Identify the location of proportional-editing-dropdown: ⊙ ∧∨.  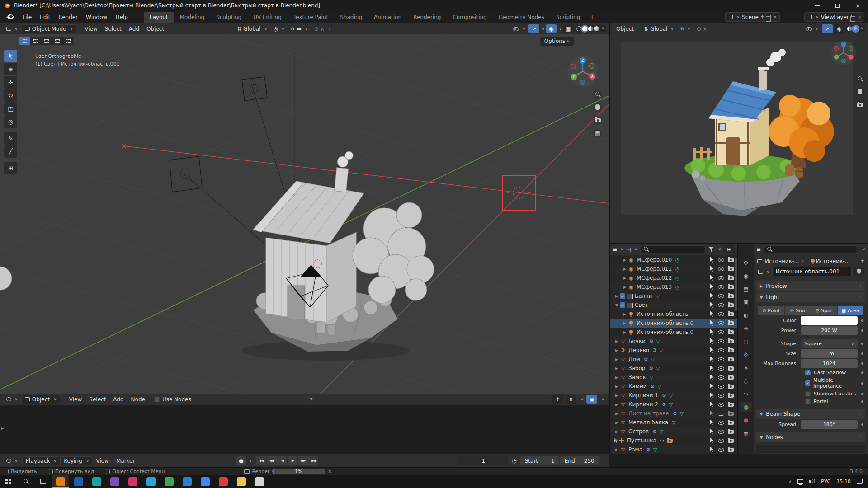
(323, 29).